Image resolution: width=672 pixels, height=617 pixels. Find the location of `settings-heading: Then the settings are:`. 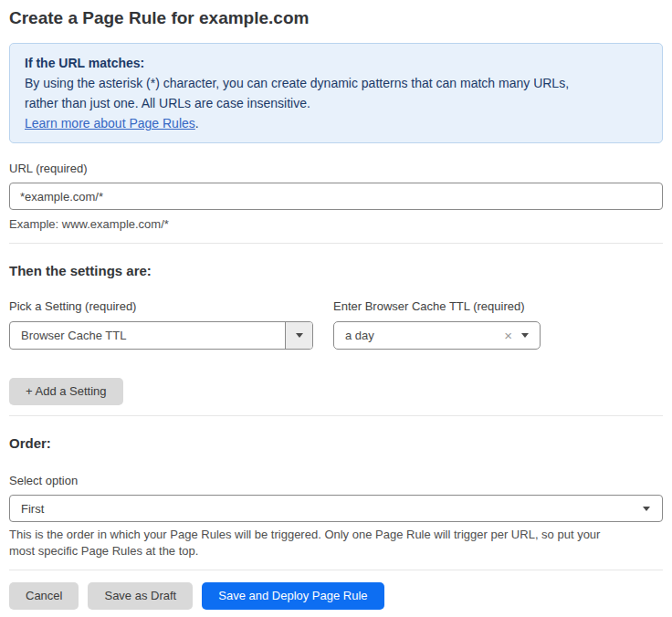

settings-heading: Then the settings are: is located at coordinates (336, 271).